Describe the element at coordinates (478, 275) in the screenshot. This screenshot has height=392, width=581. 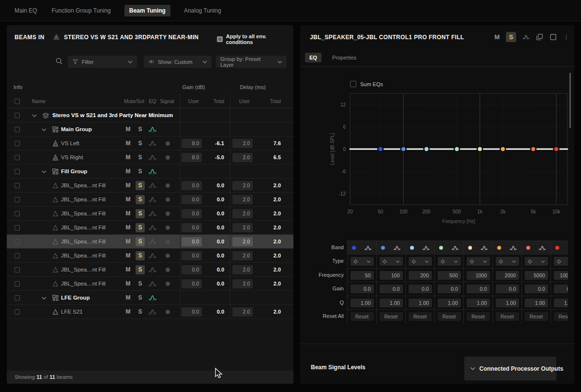
I see `band-frequency-input: 1000` at that location.